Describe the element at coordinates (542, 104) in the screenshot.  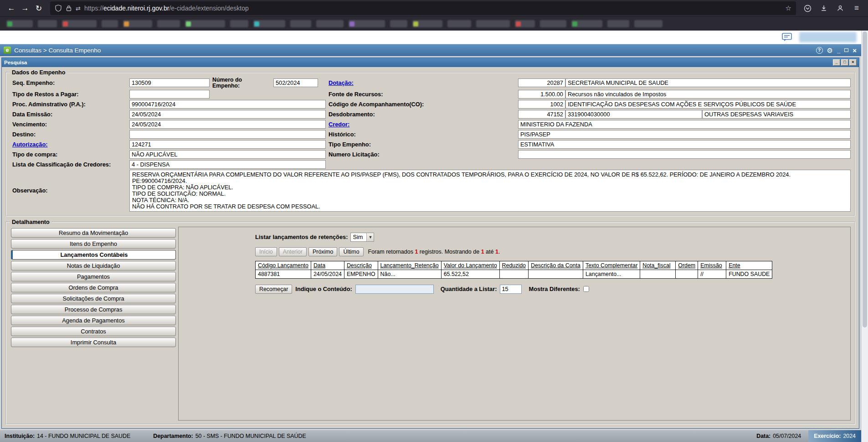
I see `acompanhamento-code-field: 1002` at that location.